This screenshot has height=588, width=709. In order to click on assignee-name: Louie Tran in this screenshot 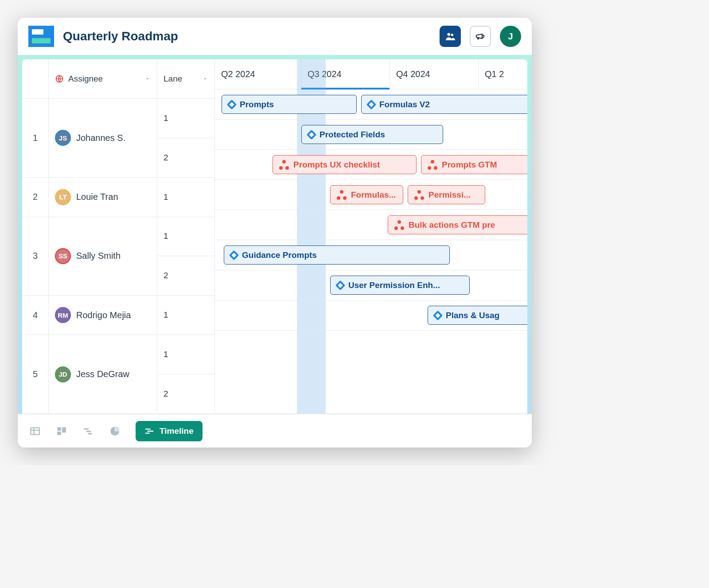, I will do `click(97, 197)`.